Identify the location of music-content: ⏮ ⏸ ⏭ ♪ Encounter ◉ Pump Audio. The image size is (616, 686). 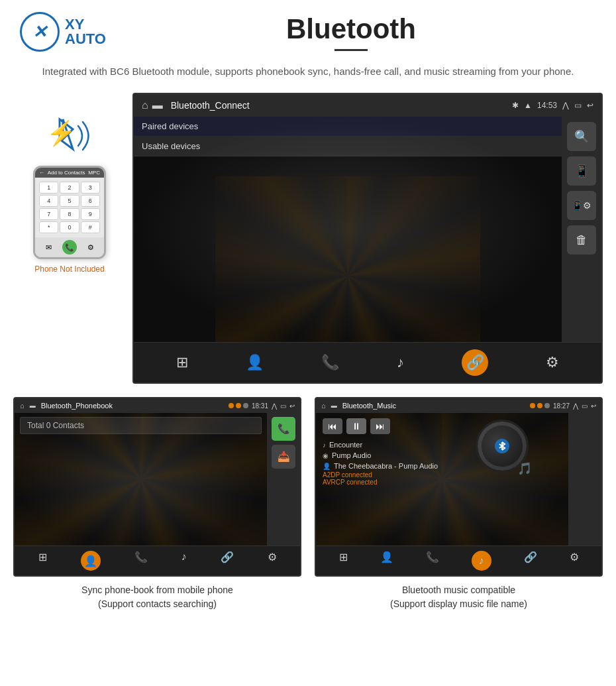
(442, 479).